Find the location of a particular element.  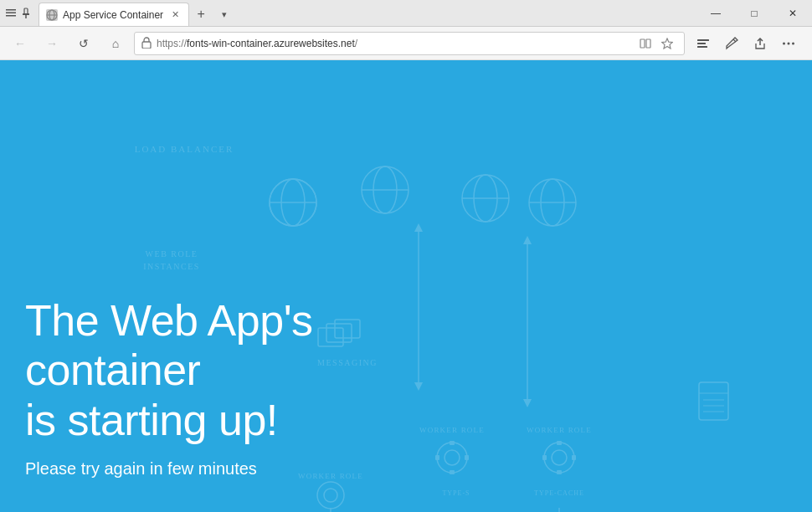

svg-text: TYPE-CACHE is located at coordinates (559, 494).